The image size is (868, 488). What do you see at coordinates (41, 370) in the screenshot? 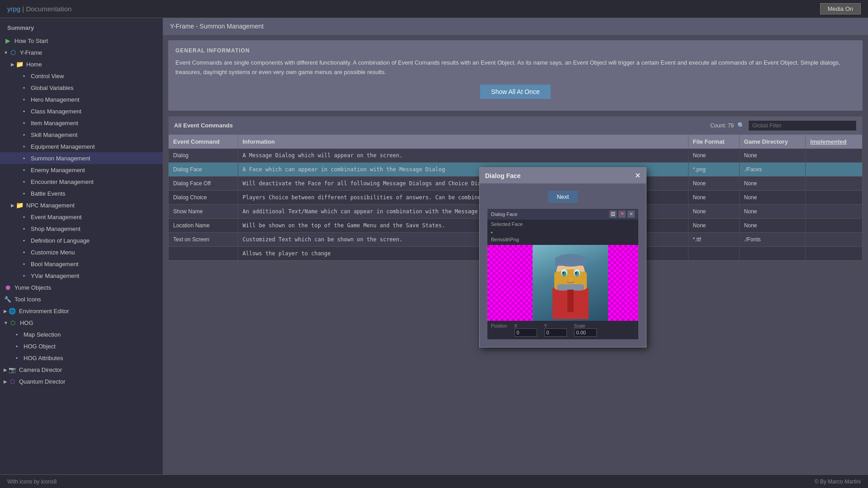
I see `sidebar-item-label: Camera Director` at bounding box center [41, 370].